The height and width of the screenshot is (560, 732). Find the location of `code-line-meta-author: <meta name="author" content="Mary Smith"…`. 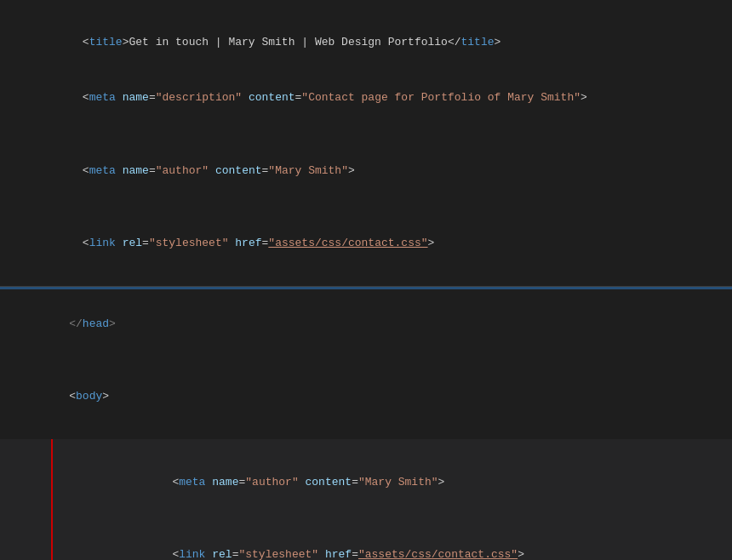

code-line-meta-author: <meta name="author" content="Mary Smith"… is located at coordinates (375, 170).